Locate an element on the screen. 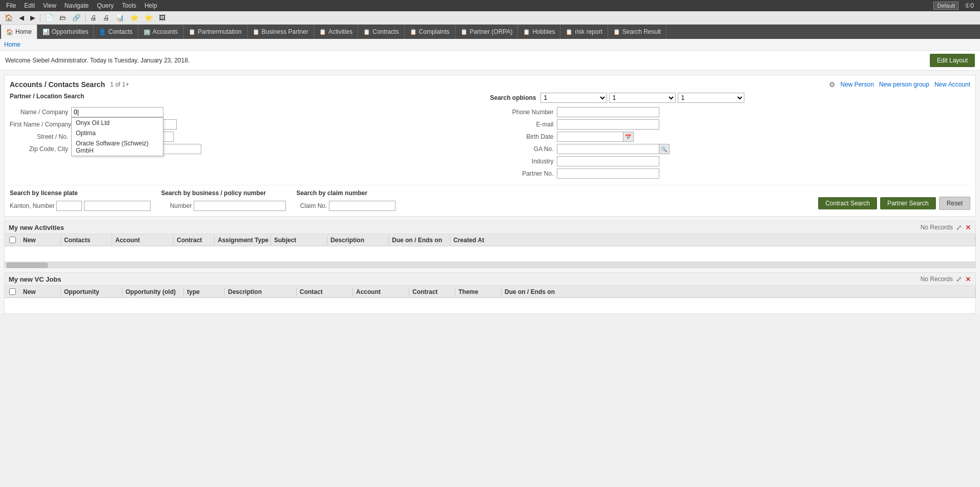  menu-help: Help is located at coordinates (151, 6).